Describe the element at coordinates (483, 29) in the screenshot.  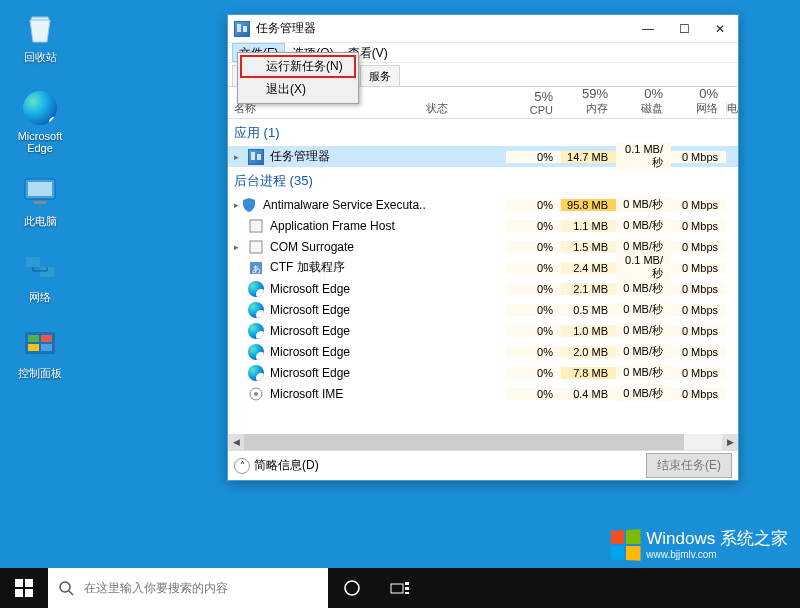
I see `titlebar: 任务管理器 — ☐ ✕` at that location.